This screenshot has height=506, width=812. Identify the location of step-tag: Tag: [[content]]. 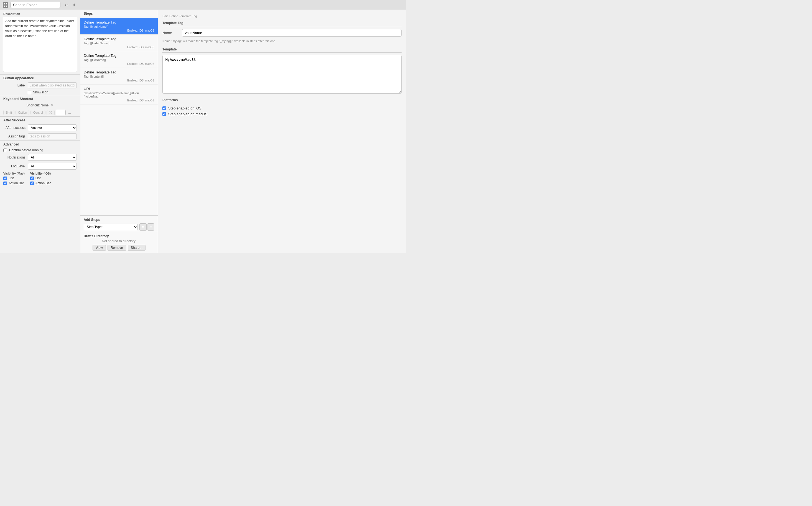
(119, 77).